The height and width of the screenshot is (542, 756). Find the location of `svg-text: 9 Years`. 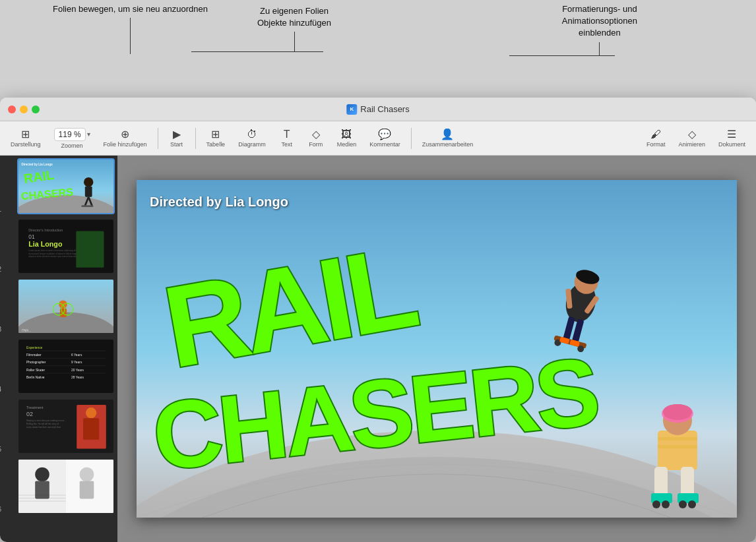

svg-text: 9 Years is located at coordinates (77, 363).